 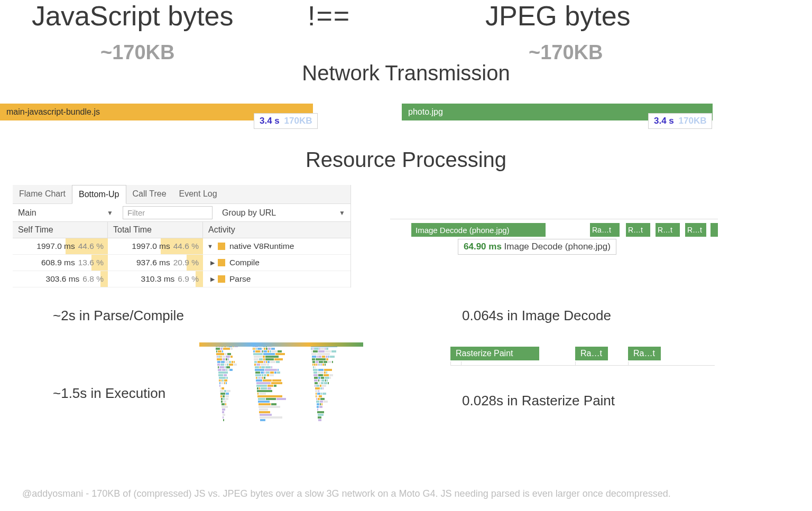 I want to click on js-time: 3.4 s, so click(x=270, y=120).